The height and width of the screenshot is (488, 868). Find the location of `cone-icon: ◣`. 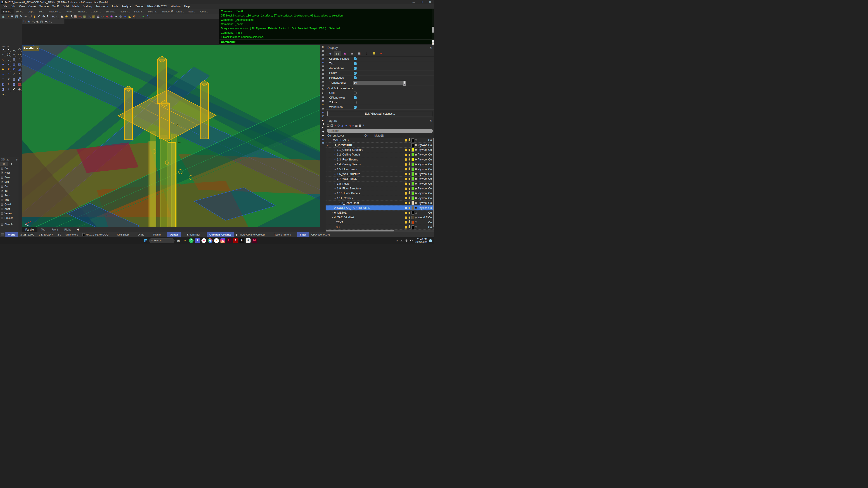

cone-icon: ◣ is located at coordinates (130, 17).